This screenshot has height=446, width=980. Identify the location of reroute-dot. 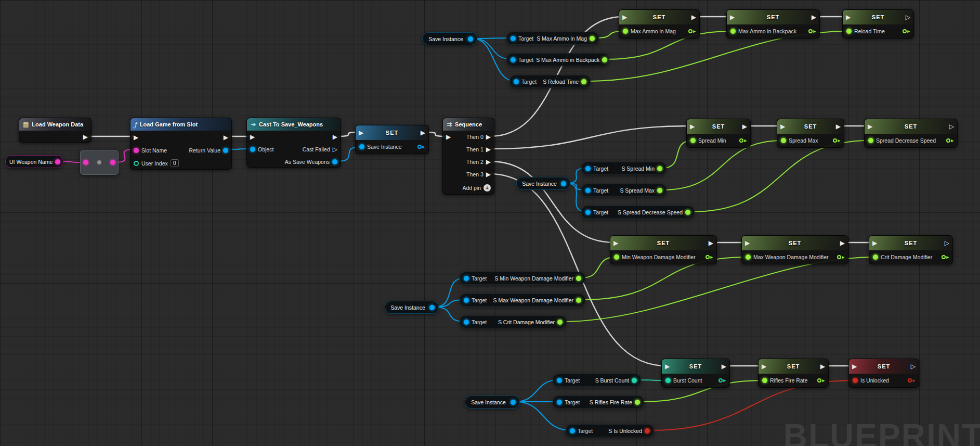
(99, 162).